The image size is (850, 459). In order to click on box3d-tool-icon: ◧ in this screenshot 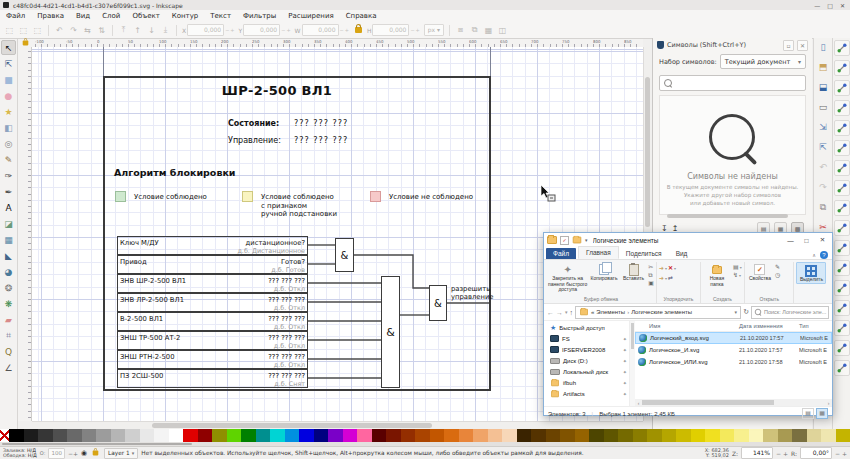, I will do `click(8, 128)`.